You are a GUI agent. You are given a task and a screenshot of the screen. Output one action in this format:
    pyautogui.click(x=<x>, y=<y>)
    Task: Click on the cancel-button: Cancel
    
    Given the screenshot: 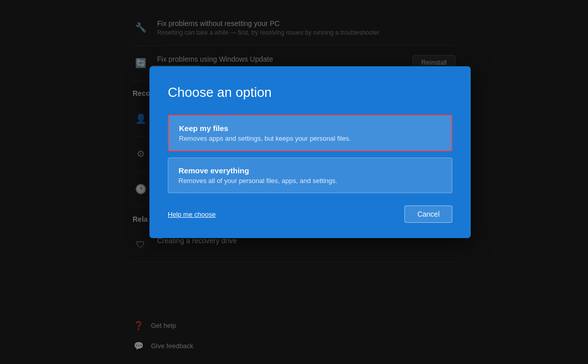 What is the action you would take?
    pyautogui.click(x=428, y=214)
    